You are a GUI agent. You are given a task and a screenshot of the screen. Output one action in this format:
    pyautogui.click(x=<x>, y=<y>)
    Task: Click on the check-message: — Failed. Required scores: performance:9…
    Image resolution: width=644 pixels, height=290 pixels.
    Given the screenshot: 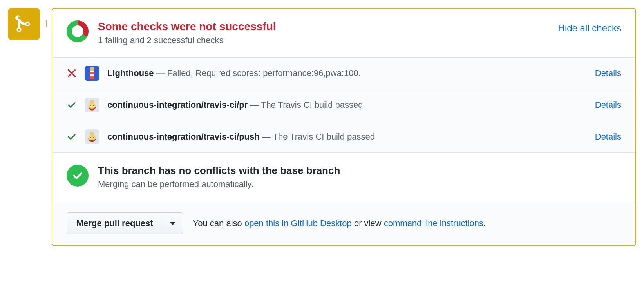 What is the action you would take?
    pyautogui.click(x=257, y=73)
    